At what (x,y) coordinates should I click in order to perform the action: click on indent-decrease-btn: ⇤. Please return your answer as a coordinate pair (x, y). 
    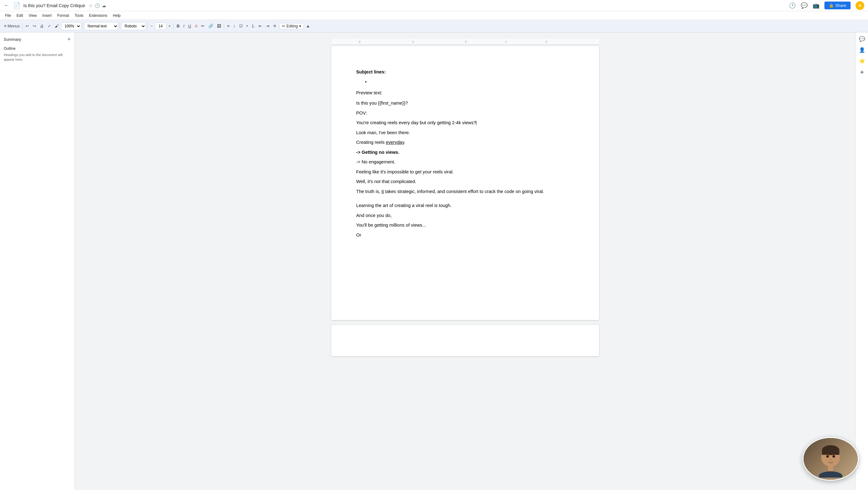
    Looking at the image, I should click on (260, 26).